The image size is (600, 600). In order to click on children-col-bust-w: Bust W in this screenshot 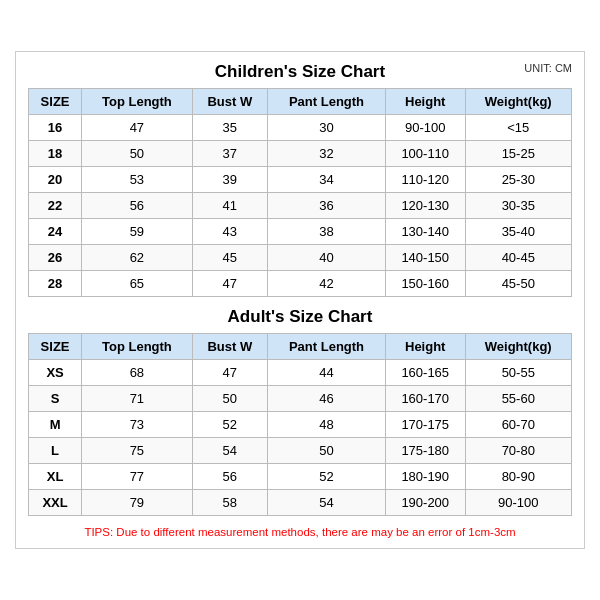, I will do `click(230, 102)`.